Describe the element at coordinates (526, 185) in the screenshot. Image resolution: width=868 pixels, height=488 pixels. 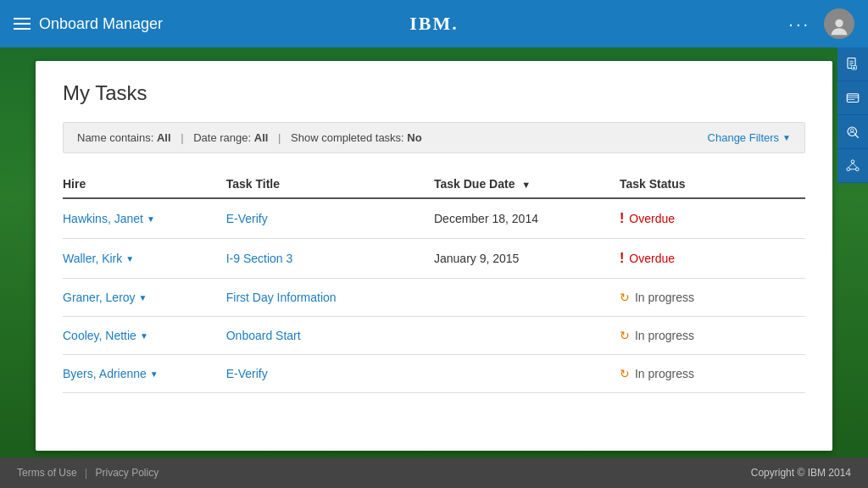
I see `sort-arrow-icon: ▼` at that location.